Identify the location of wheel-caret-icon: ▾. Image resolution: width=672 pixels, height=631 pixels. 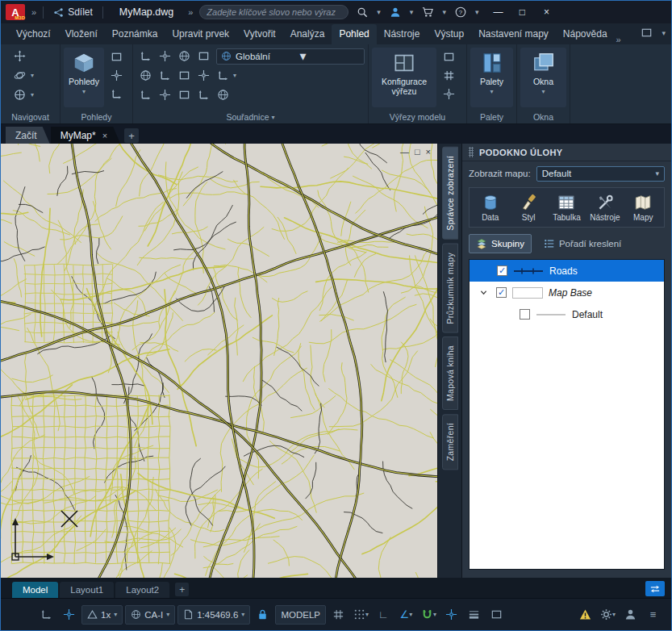
(32, 95).